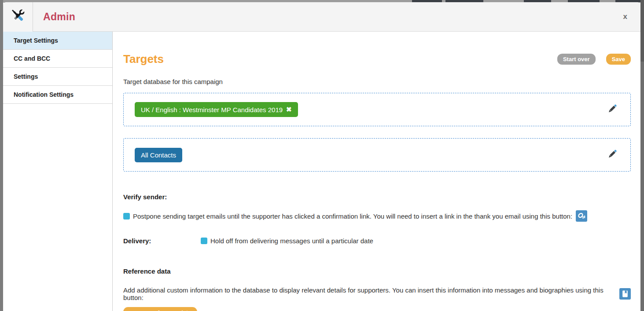 Image resolution: width=644 pixels, height=311 pixels. I want to click on backdrop-right-strip, so click(642, 156).